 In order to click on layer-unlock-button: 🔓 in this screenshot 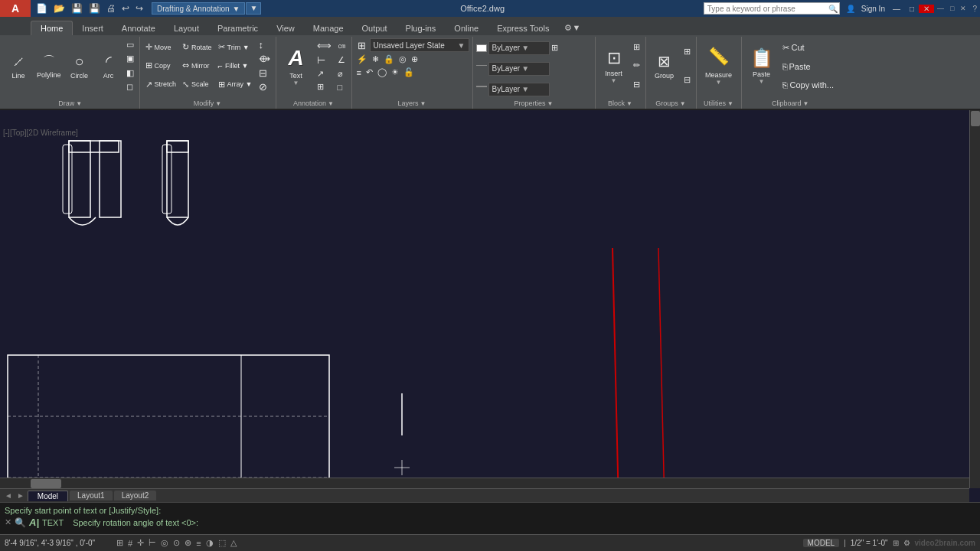, I will do `click(409, 72)`.